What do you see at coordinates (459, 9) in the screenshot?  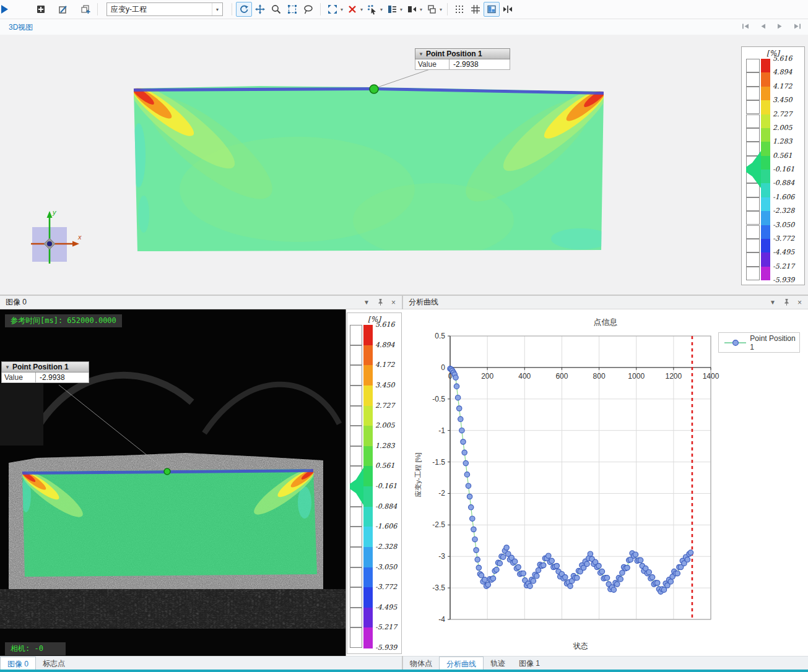 I see `grid-dots-layout-button` at bounding box center [459, 9].